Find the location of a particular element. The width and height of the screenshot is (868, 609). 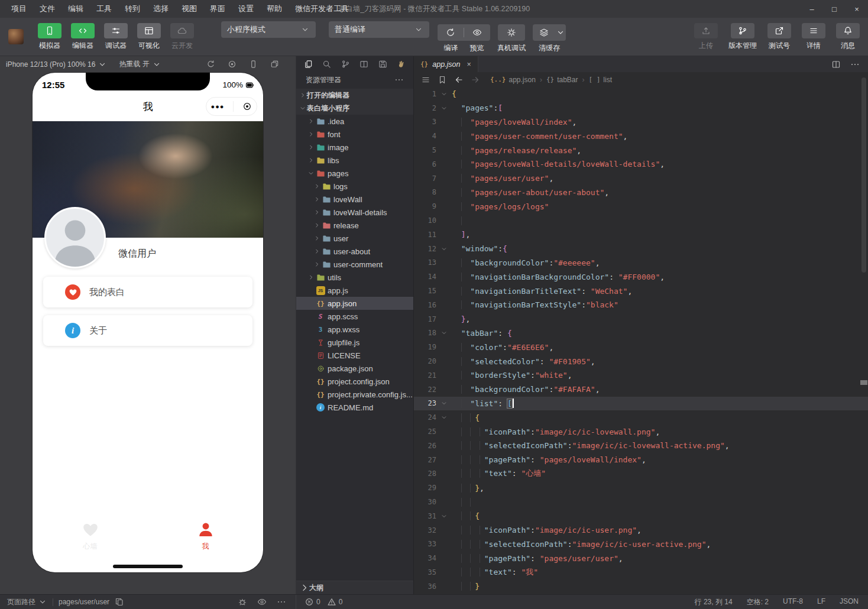

toolbar-external-button: 测试号 is located at coordinates (779, 37).